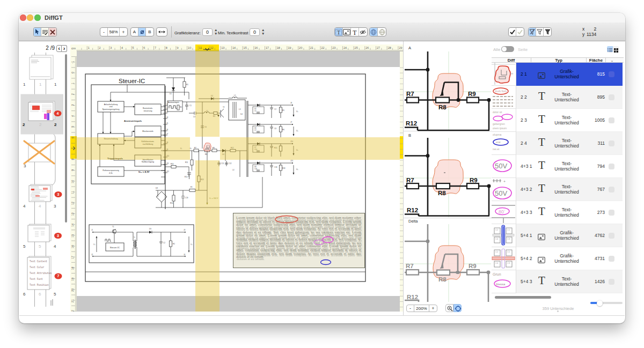 This screenshot has width=644, height=348. I want to click on svg-text: C5, so click(255, 111).